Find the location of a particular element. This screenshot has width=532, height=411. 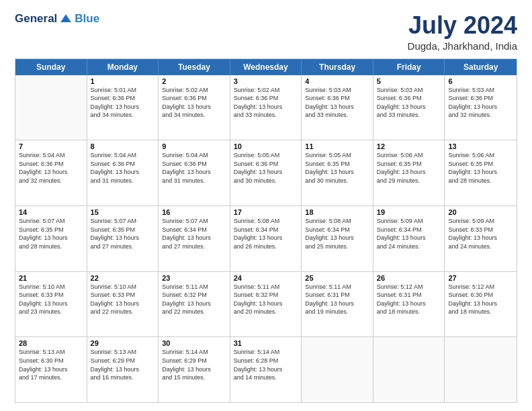

calendar-cell: 13Sunrise: 5:06 AMSunset: 6:35 PMDayligh… is located at coordinates (481, 173).